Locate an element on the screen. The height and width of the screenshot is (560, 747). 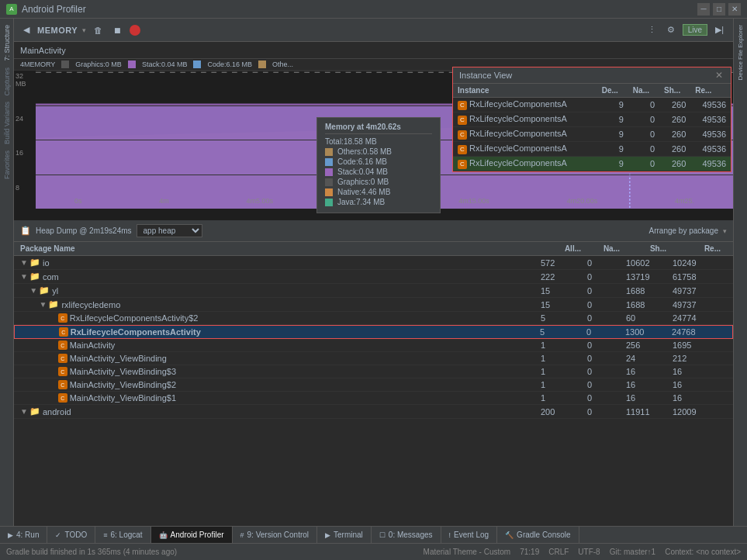
tree-all-cell: 5 is located at coordinates (564, 318).